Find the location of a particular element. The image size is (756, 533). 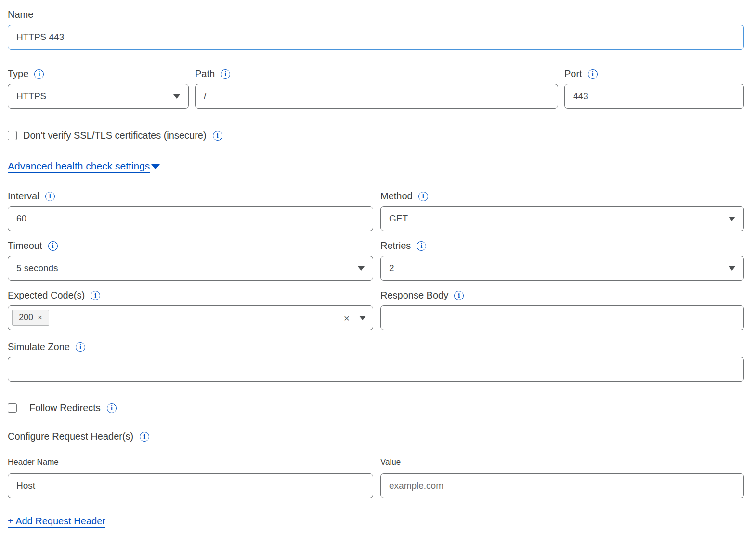

name-label: Name is located at coordinates (376, 14).